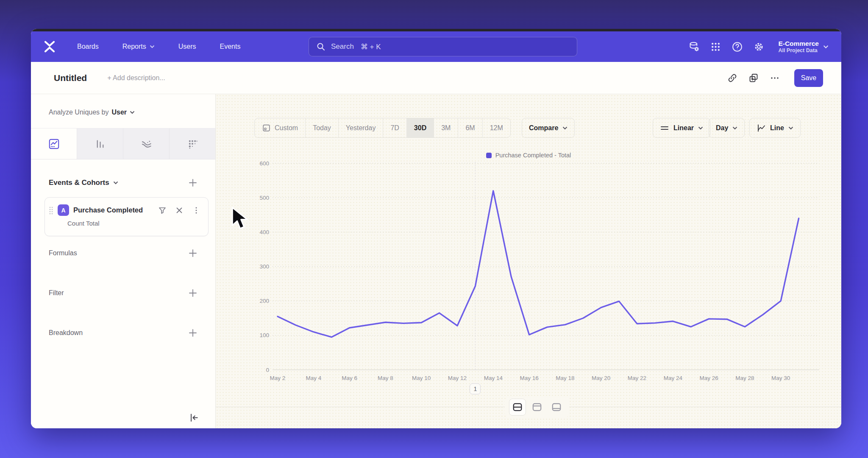 Image resolution: width=868 pixels, height=458 pixels. Describe the element at coordinates (775, 128) in the screenshot. I see `chart-type-dropdown: Line` at that location.